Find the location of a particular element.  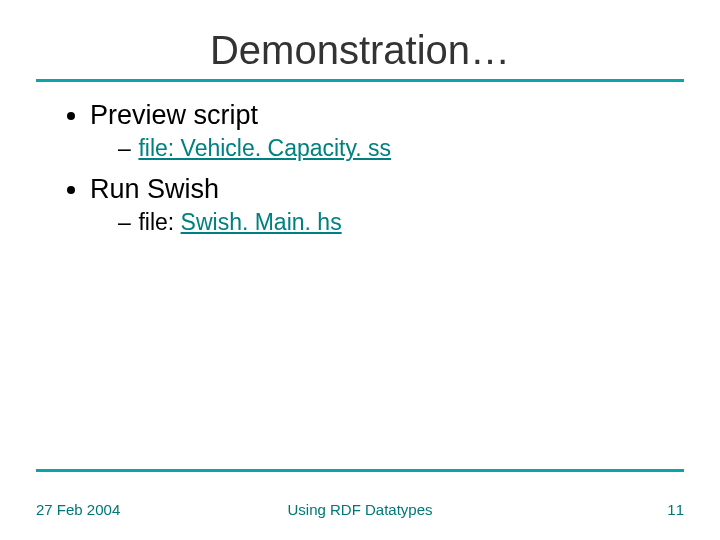

footer-divider is located at coordinates (360, 470).